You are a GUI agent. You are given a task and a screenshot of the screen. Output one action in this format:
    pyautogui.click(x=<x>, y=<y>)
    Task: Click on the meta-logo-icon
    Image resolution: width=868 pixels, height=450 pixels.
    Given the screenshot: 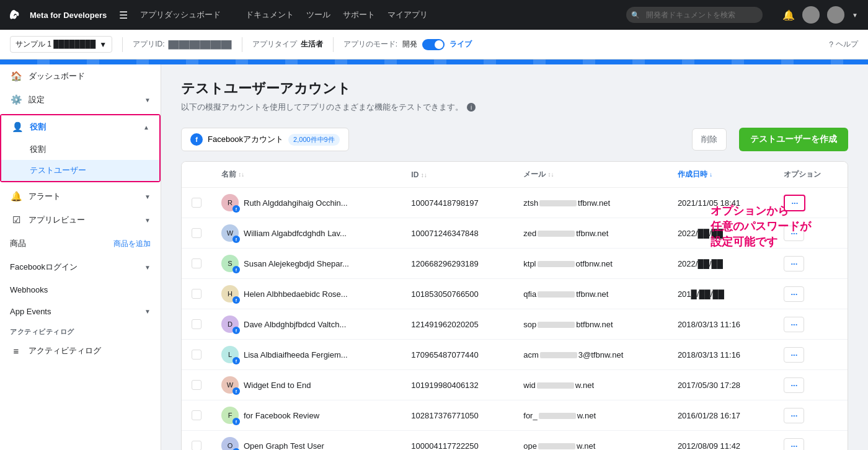 What is the action you would take?
    pyautogui.click(x=17, y=15)
    